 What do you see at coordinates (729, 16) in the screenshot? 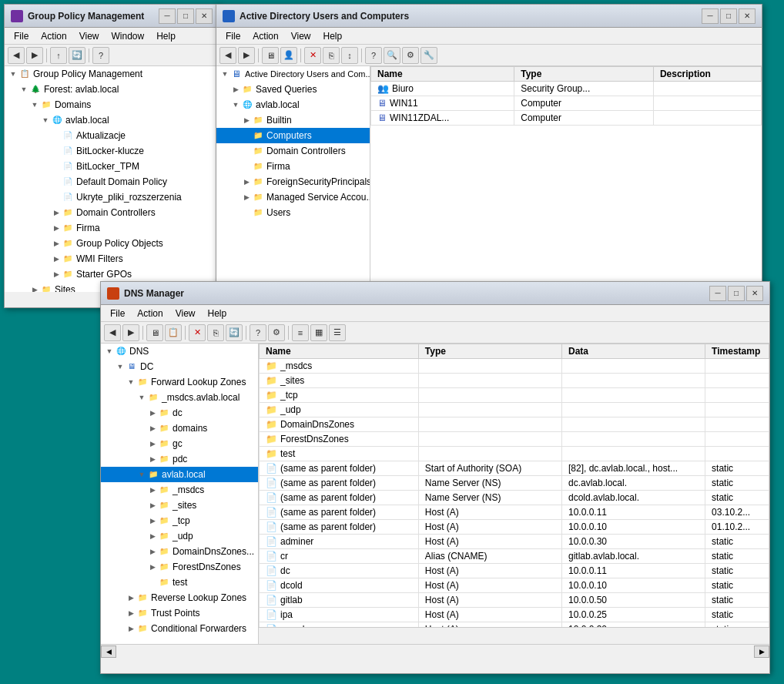
I see `aduc-maximize-button: □` at bounding box center [729, 16].